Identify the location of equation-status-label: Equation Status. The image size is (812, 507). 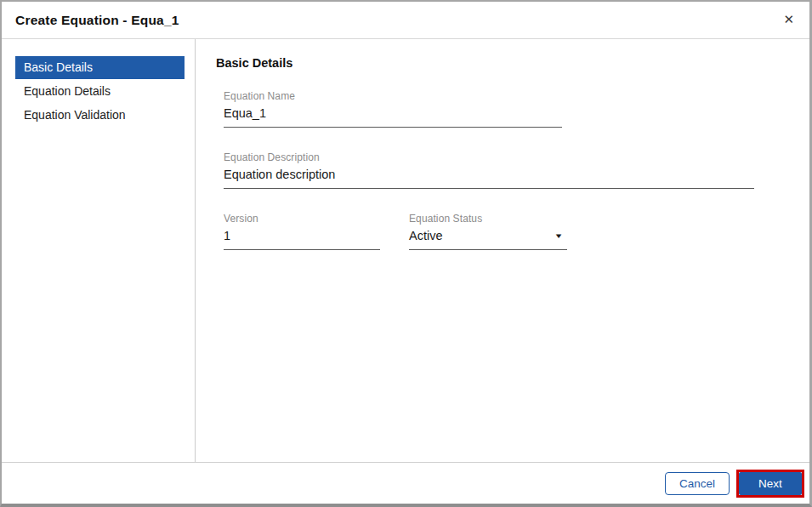
(488, 219).